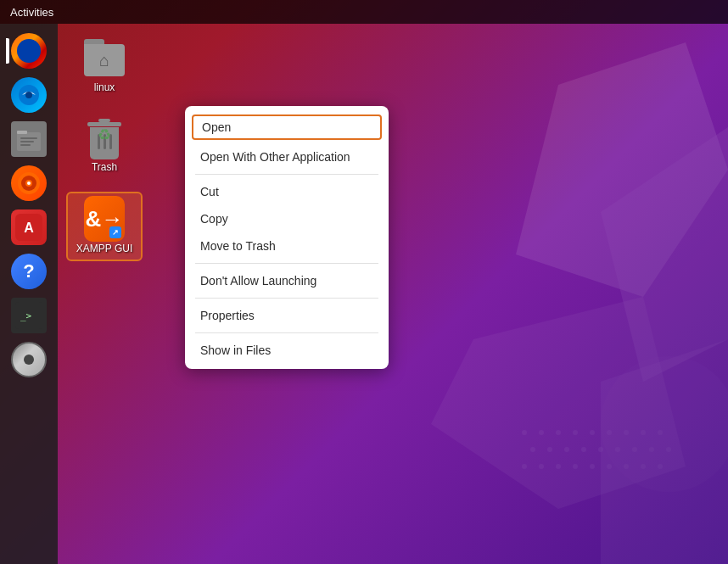  Describe the element at coordinates (287, 192) in the screenshot. I see `context-menu-cut: Cut` at that location.